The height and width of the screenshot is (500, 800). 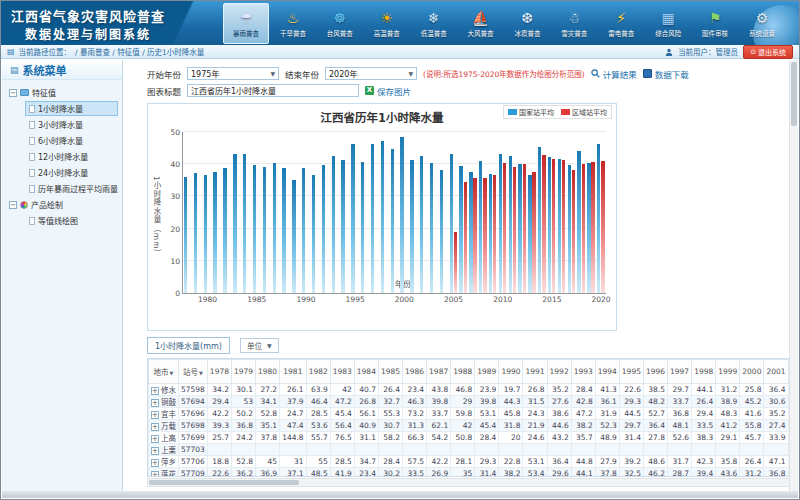 I want to click on column-header-station: 站号▼, so click(x=194, y=372).